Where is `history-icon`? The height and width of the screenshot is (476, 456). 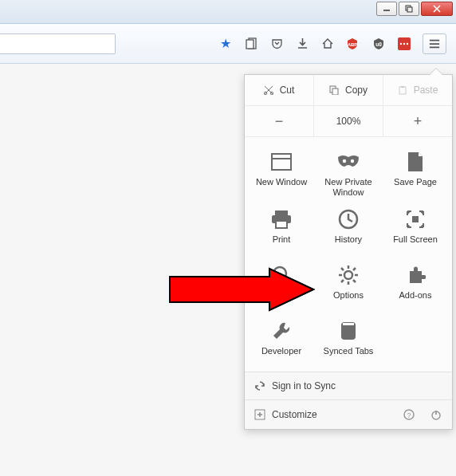 history-icon is located at coordinates (348, 219).